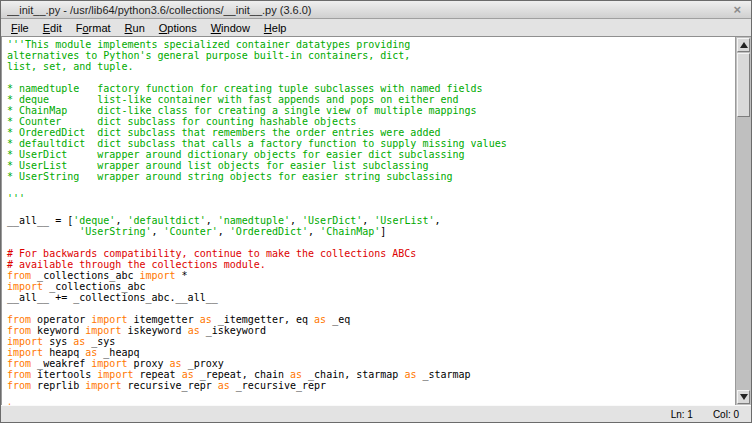 The height and width of the screenshot is (423, 752). I want to click on code-line: # available through the collections modu…, so click(371, 264).